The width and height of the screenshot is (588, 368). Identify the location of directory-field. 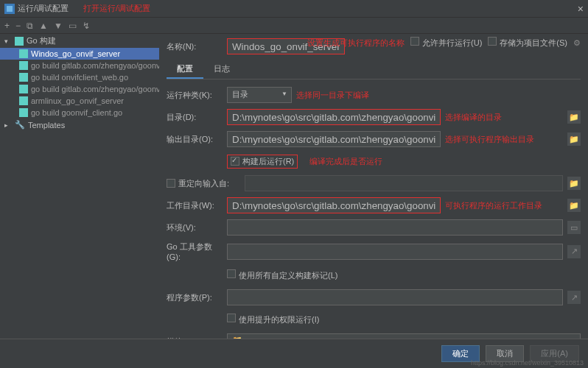
(334, 117).